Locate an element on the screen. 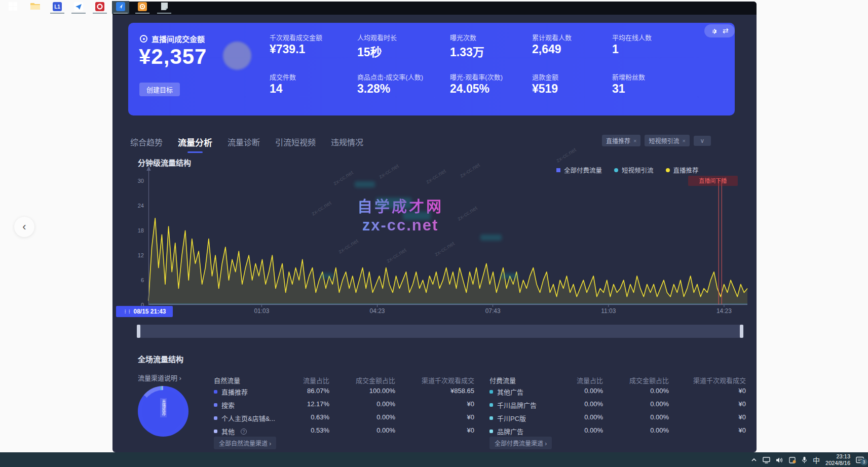  tab-综合趋势: 综合趋势 is located at coordinates (146, 142).